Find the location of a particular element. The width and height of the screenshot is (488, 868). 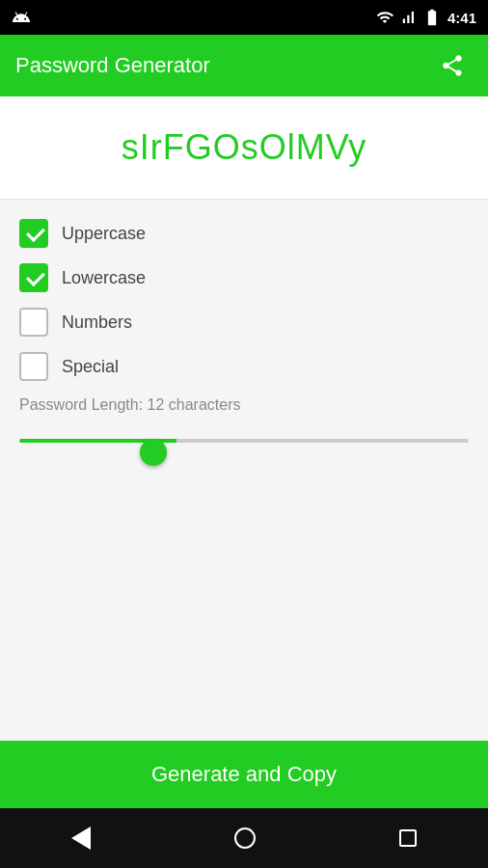

signal-icon is located at coordinates (408, 17).